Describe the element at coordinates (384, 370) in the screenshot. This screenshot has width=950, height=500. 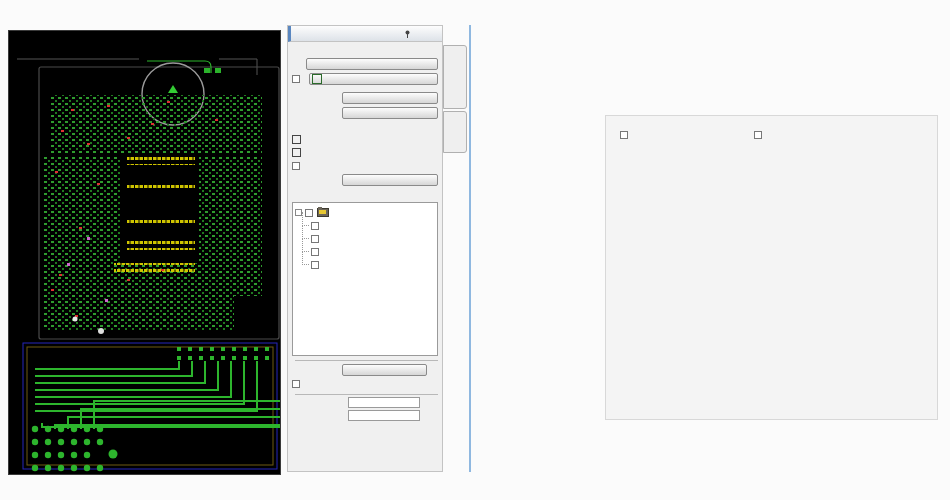
I see `rotation-dropdown` at that location.